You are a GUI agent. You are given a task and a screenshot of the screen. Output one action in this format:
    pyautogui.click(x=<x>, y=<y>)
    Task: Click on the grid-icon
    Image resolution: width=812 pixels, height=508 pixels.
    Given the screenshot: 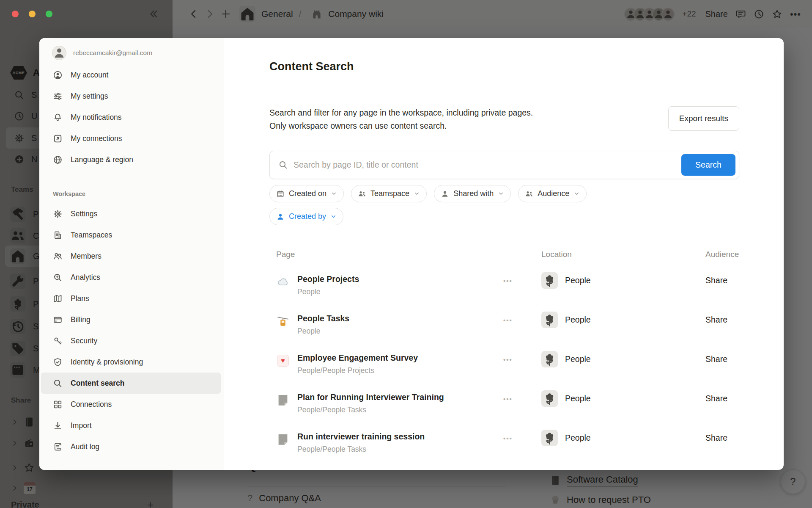 What is the action you would take?
    pyautogui.click(x=58, y=405)
    